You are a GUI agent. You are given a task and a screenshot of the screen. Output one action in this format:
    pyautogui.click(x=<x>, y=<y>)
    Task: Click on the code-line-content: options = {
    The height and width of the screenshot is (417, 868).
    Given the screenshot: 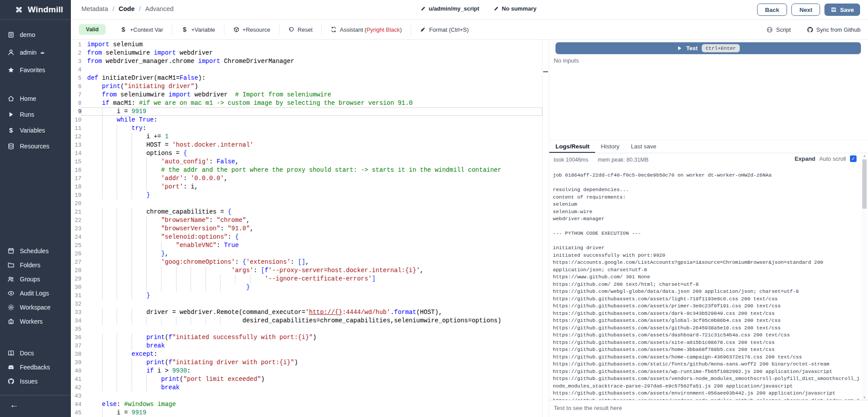 What is the action you would take?
    pyautogui.click(x=312, y=153)
    